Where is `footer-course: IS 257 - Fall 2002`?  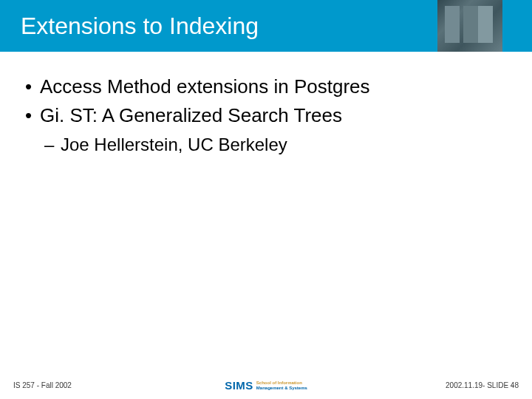 footer-course: IS 257 - Fall 2002 is located at coordinates (98, 386).